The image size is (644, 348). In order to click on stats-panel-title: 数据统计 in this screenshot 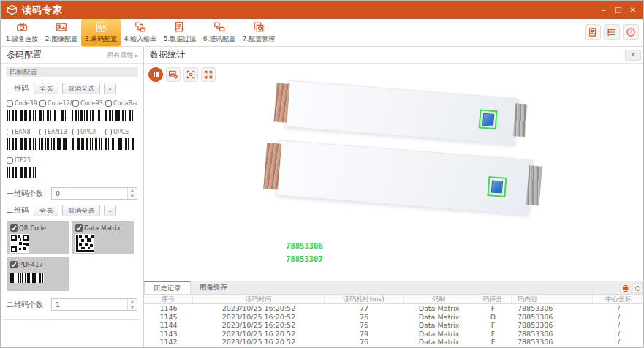, I will do `click(167, 56)`.